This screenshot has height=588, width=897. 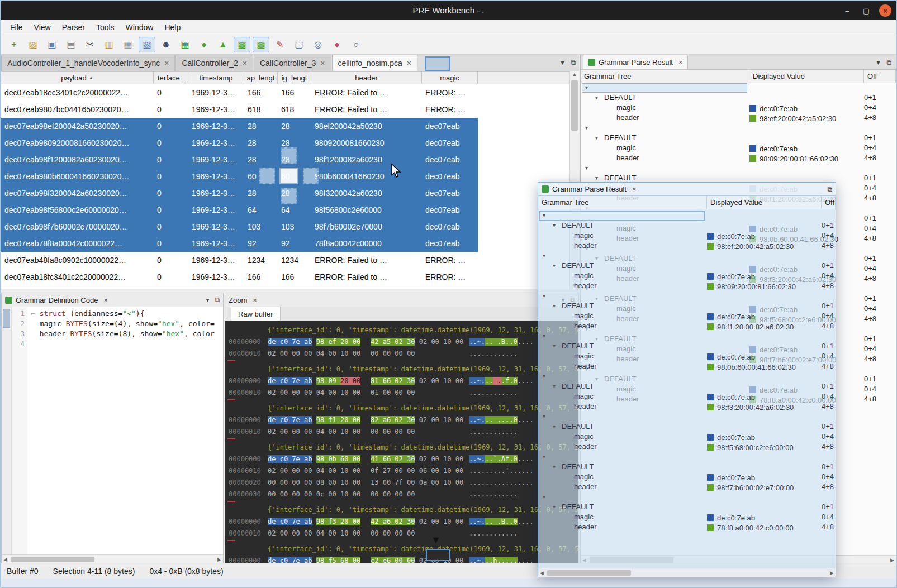 I want to click on hex-highlight-green: 41 66 02 30, so click(x=392, y=459).